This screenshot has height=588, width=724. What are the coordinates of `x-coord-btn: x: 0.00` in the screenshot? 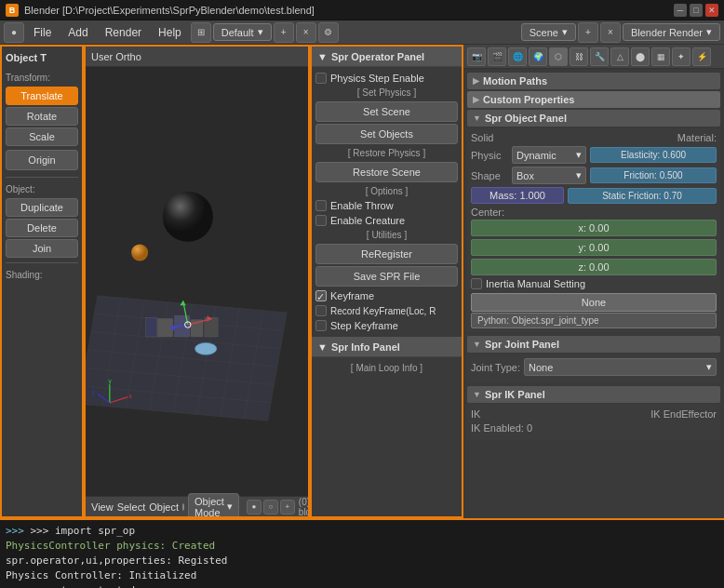 It's located at (594, 228).